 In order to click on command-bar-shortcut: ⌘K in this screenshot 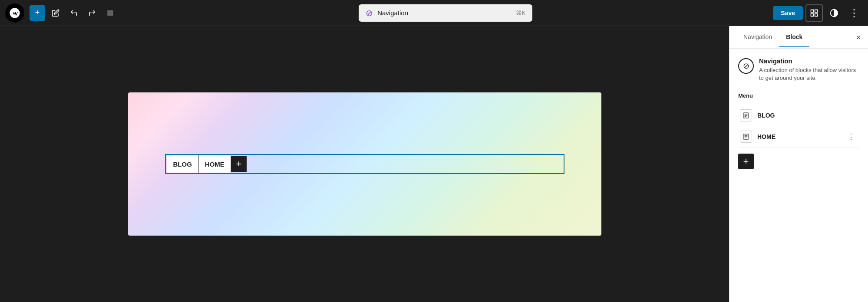, I will do `click(521, 13)`.